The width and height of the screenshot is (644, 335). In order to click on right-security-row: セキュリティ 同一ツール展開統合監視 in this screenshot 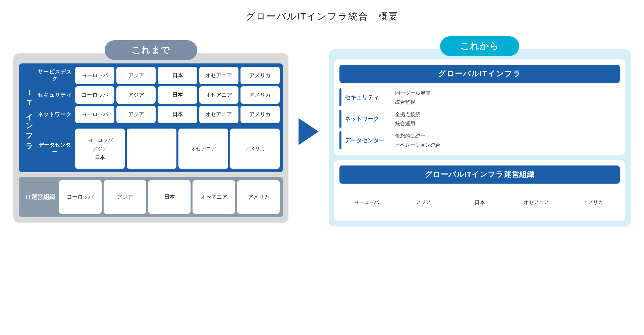, I will do `click(480, 97)`.